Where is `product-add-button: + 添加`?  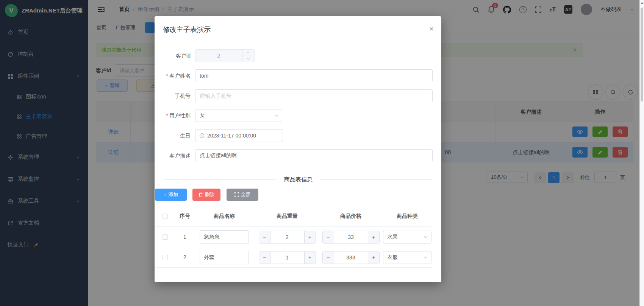
product-add-button: + 添加 is located at coordinates (171, 195).